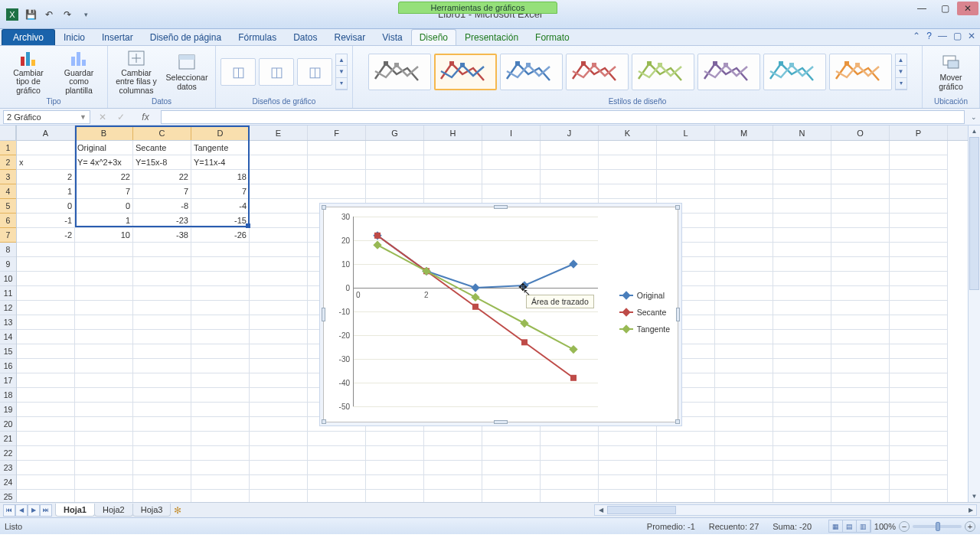  What do you see at coordinates (937, 527) in the screenshot?
I see `zoom-slider` at bounding box center [937, 527].